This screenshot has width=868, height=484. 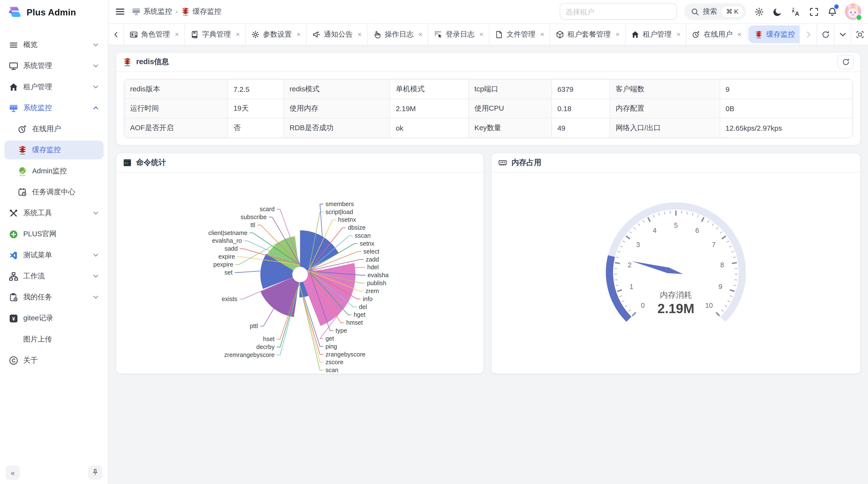 What do you see at coordinates (665, 128) in the screenshot?
I see `info-label: 网络入口/出口` at bounding box center [665, 128].